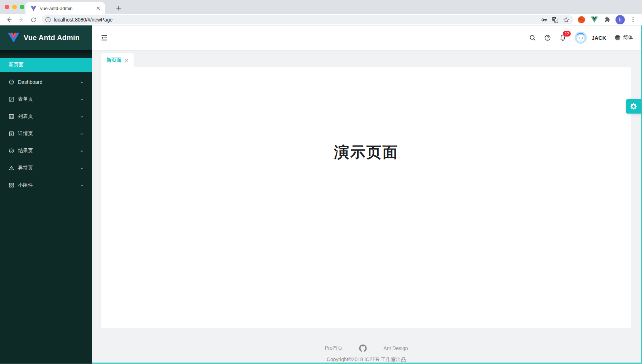 The image size is (642, 364). I want to click on zoom-window-button, so click(22, 7).